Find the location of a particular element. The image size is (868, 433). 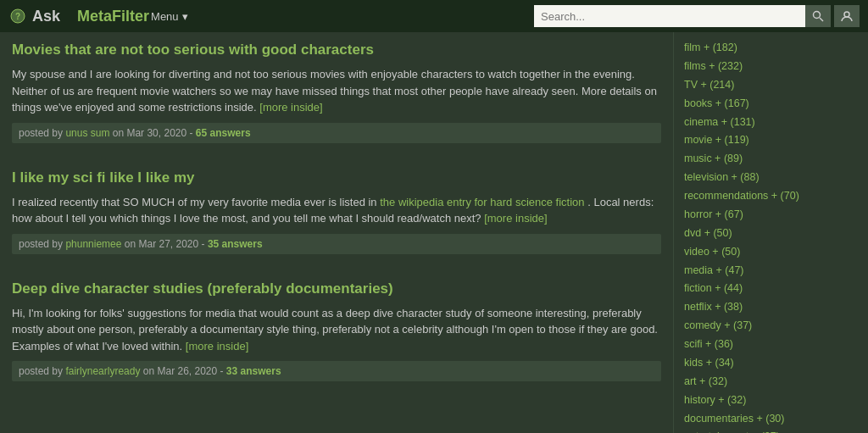

post-title: Deep dive character studies (preferably … is located at coordinates (337, 289).